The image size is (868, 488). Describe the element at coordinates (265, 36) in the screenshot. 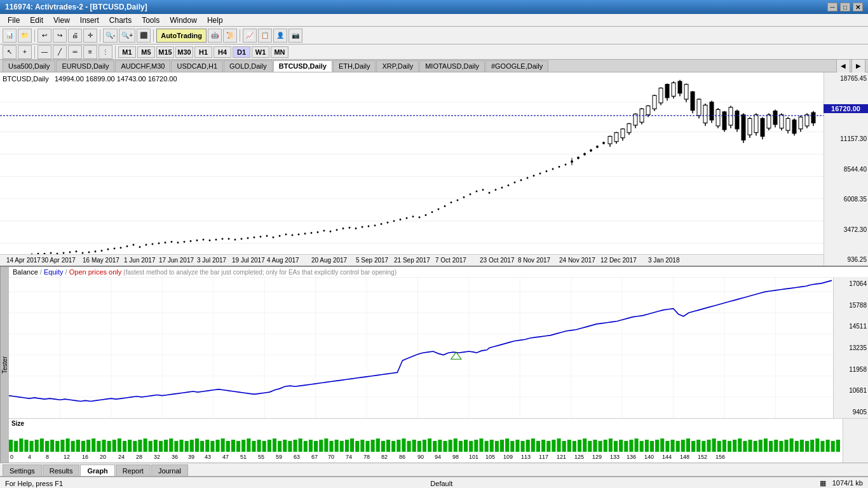

I see `template-btn: 📋` at that location.